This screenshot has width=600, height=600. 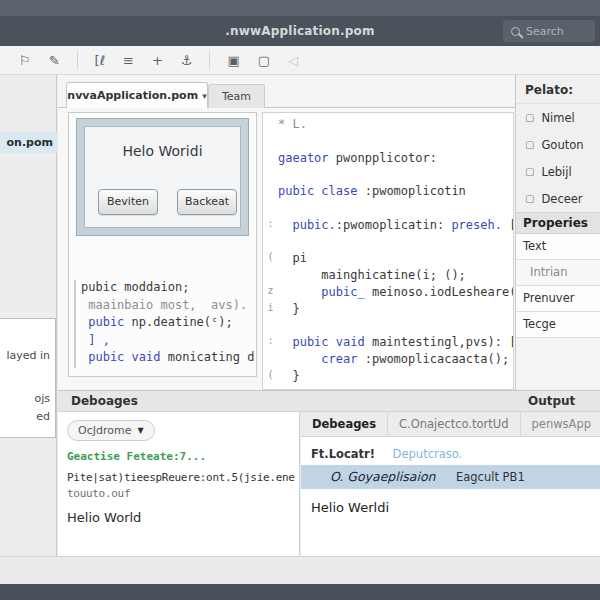 I want to click on code-line: pubic moddaion;, so click(x=168, y=289).